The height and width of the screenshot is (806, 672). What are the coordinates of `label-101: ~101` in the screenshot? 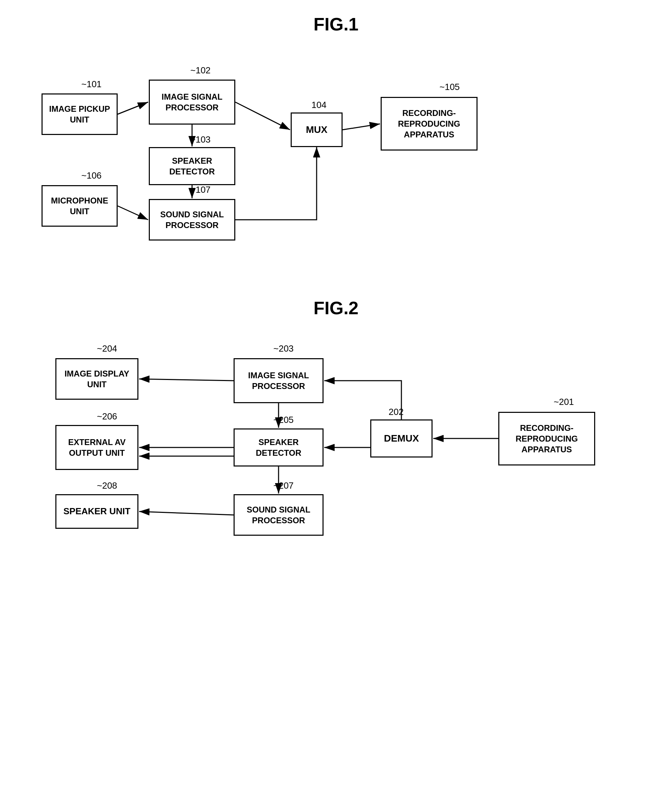 It's located at (91, 84).